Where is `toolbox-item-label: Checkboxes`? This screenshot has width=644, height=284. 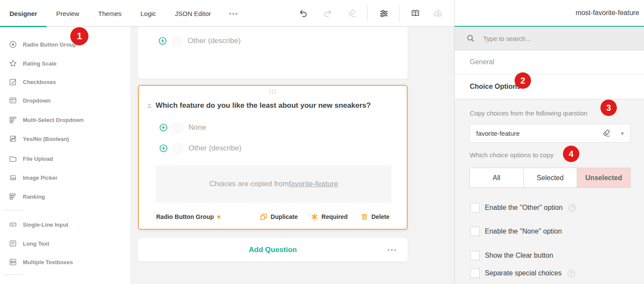 toolbox-item-label: Checkboxes is located at coordinates (40, 82).